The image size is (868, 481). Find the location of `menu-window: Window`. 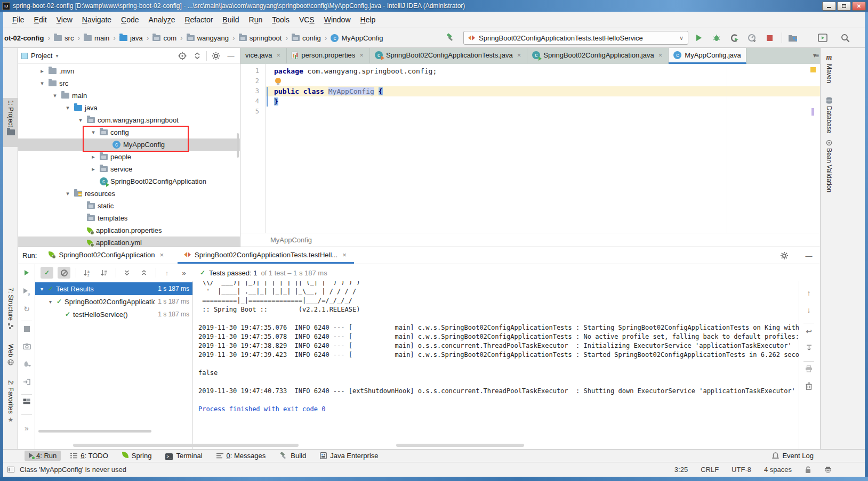

menu-window: Window is located at coordinates (337, 20).